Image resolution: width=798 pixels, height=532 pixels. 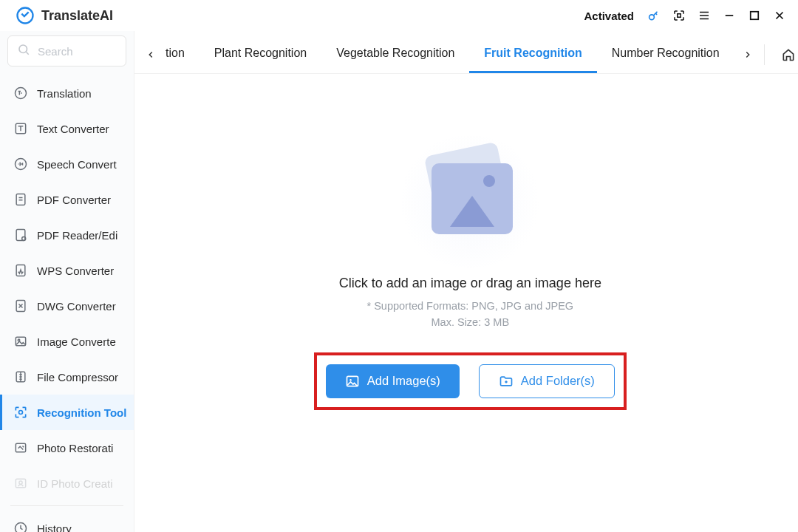 What do you see at coordinates (609, 16) in the screenshot?
I see `activation-status: Activated` at bounding box center [609, 16].